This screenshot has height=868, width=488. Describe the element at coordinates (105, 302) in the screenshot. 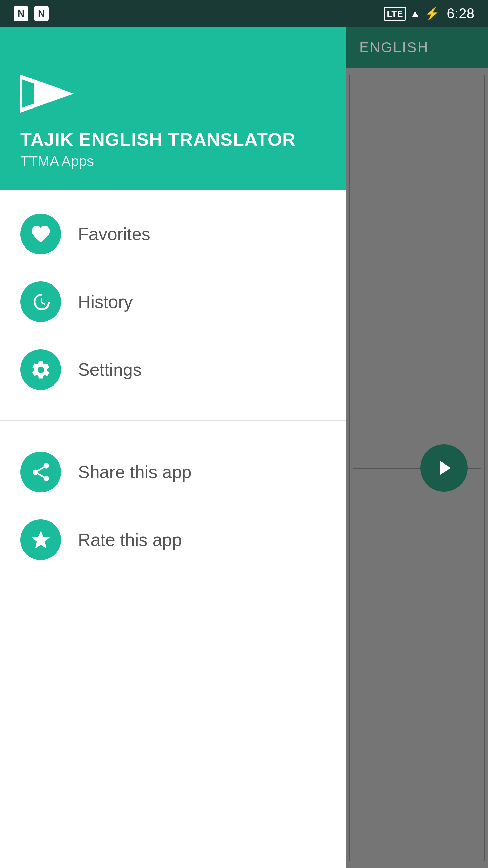

I see `history-label: History` at that location.